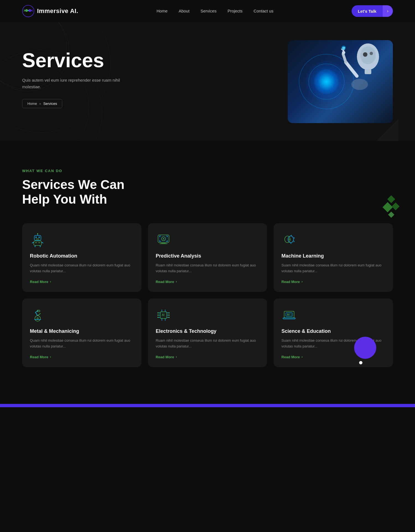 The height and width of the screenshot is (532, 415). I want to click on navbar: Immersive AI. Home About Services Projec…, so click(208, 11).